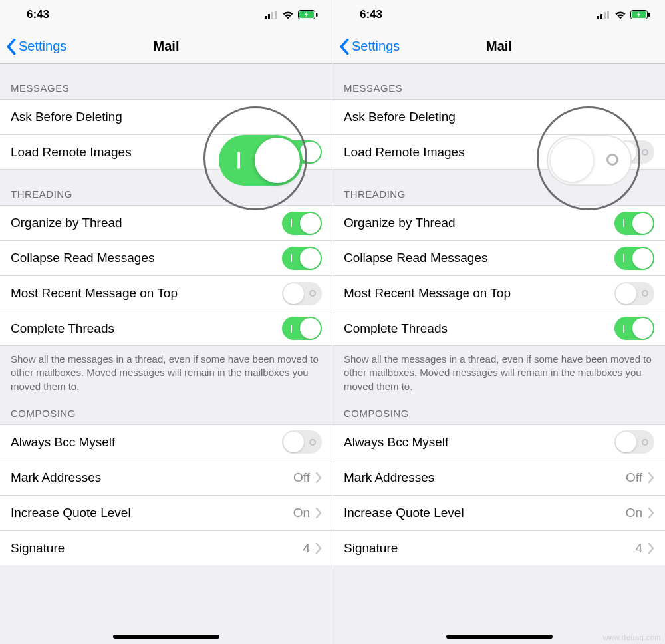 The image size is (665, 644). I want to click on section-header-composing: COMPOSING, so click(166, 411).